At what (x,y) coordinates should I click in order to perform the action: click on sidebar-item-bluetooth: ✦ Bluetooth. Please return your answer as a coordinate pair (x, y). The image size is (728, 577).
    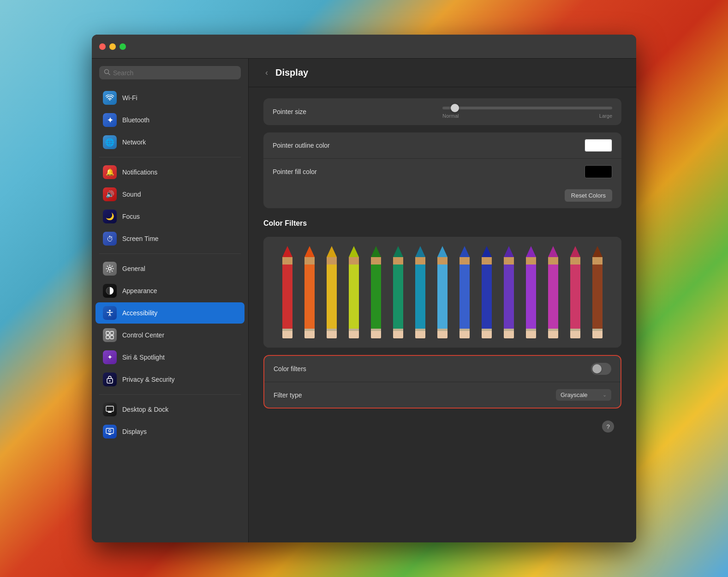
    Looking at the image, I should click on (170, 120).